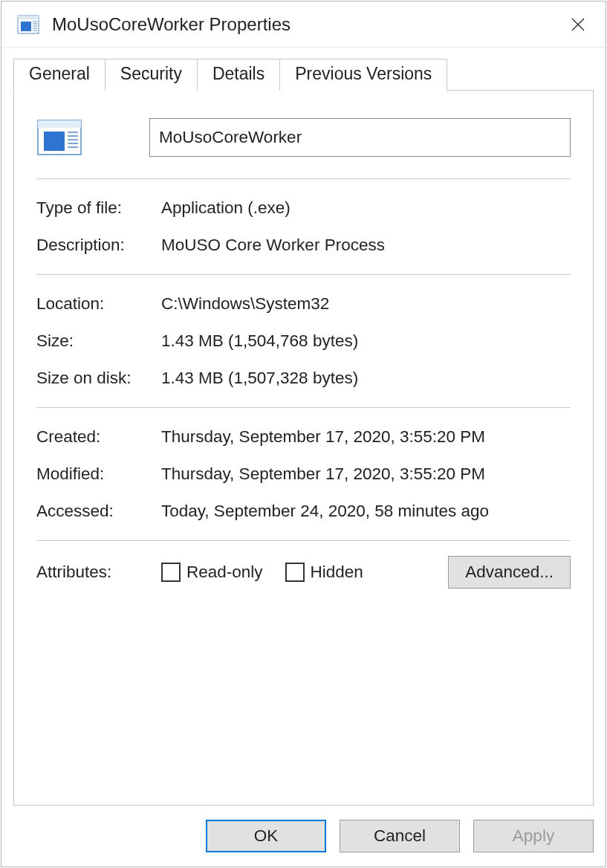  I want to click on value-description: MoUSO Core Worker Process, so click(366, 245).